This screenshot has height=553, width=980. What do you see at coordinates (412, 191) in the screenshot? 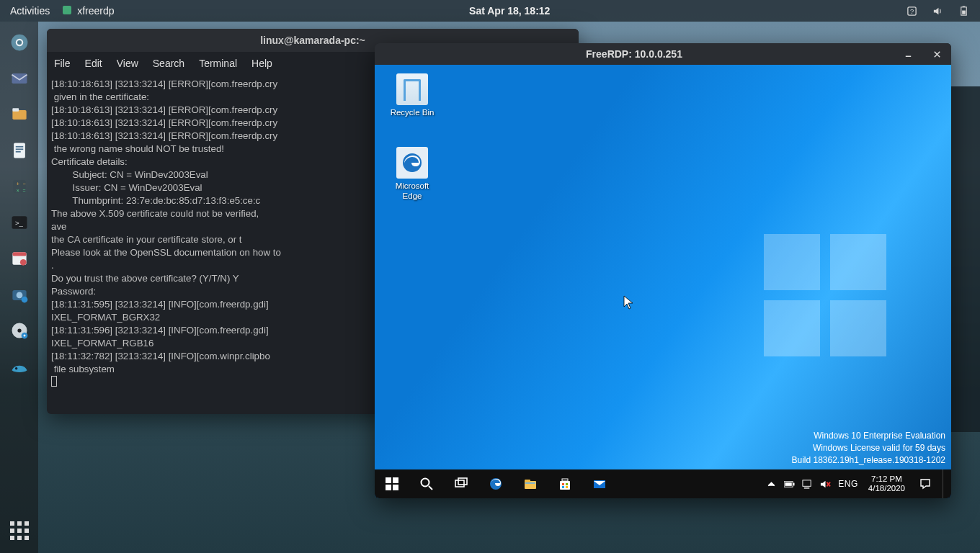
I see `edge-label: Microsoft Edge` at bounding box center [412, 191].